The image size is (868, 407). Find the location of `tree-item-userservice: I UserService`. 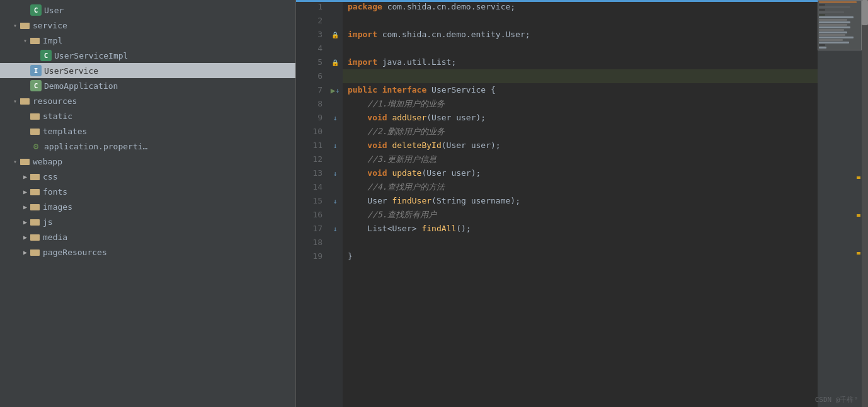

tree-item-userservice: I UserService is located at coordinates (147, 71).